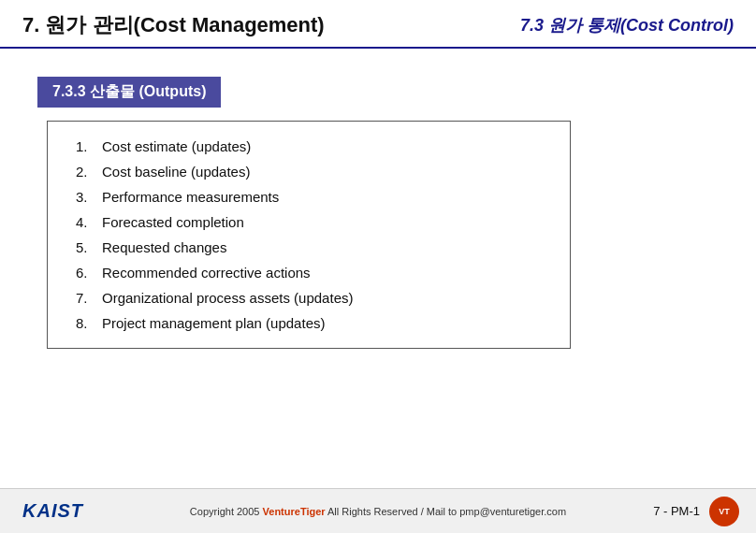 This screenshot has width=756, height=533. Describe the element at coordinates (227, 297) in the screenshot. I see `item-text: Organizational process assets (updates)` at that location.